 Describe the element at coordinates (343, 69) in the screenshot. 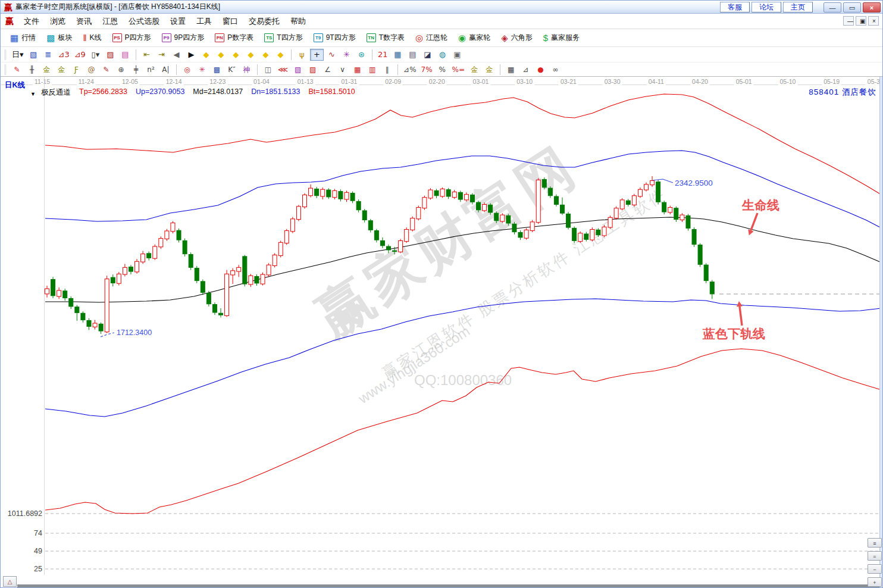

I see `zigzag-icon: ∨` at that location.